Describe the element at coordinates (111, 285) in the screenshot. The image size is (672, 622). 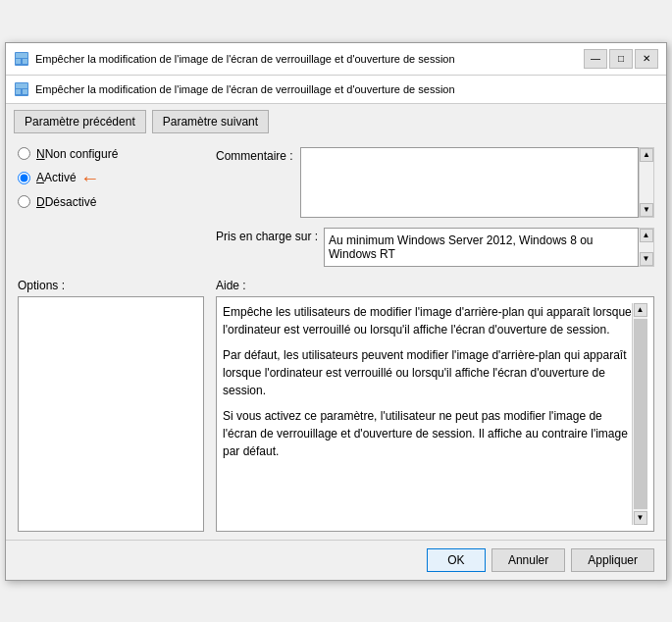
I see `options-title: Options :` at that location.